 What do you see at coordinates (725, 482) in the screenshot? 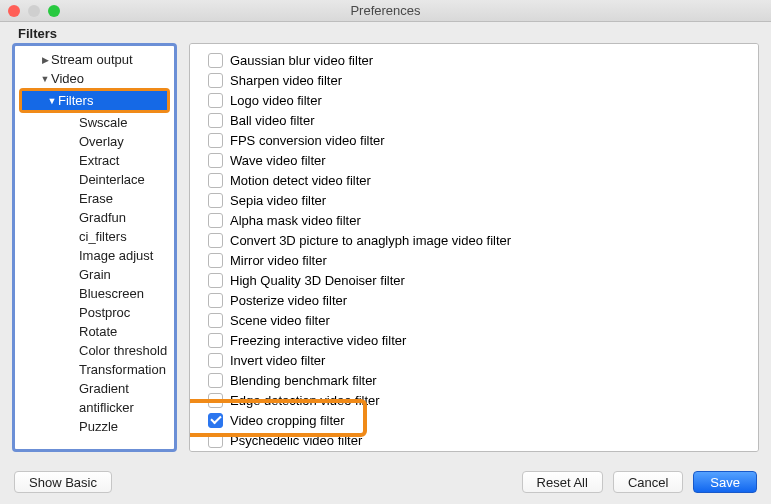
I see `save-button: Save` at bounding box center [725, 482].